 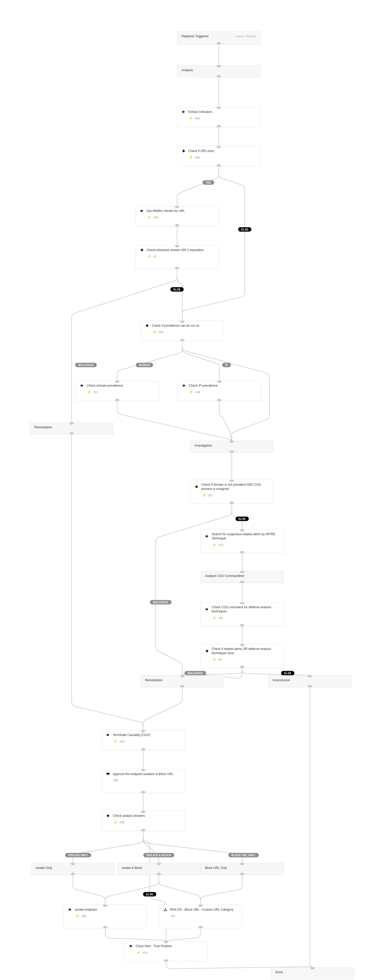 I want to click on section-isolate-only: Isolate Only, so click(x=73, y=869).